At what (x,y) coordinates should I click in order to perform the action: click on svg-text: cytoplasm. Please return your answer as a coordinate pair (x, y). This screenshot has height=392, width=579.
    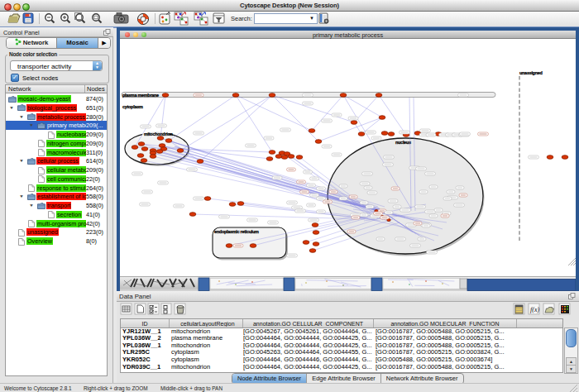
    Looking at the image, I should click on (132, 107).